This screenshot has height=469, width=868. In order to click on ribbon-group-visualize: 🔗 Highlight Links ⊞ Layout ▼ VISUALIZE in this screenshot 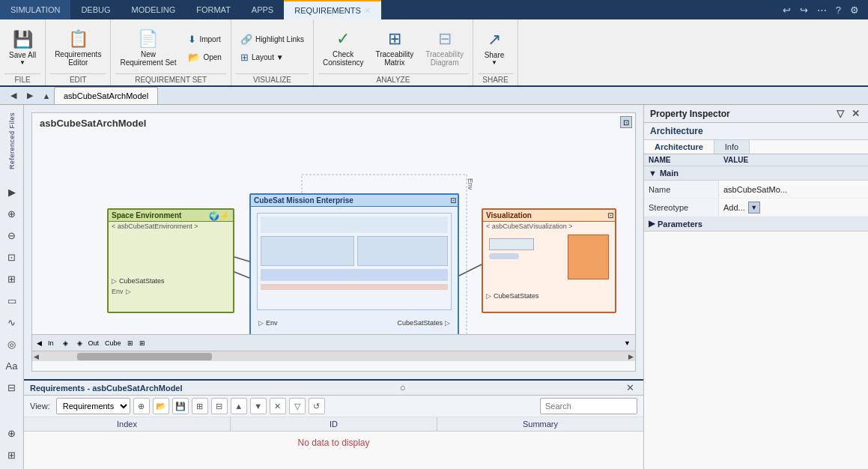, I will do `click(273, 52)`.